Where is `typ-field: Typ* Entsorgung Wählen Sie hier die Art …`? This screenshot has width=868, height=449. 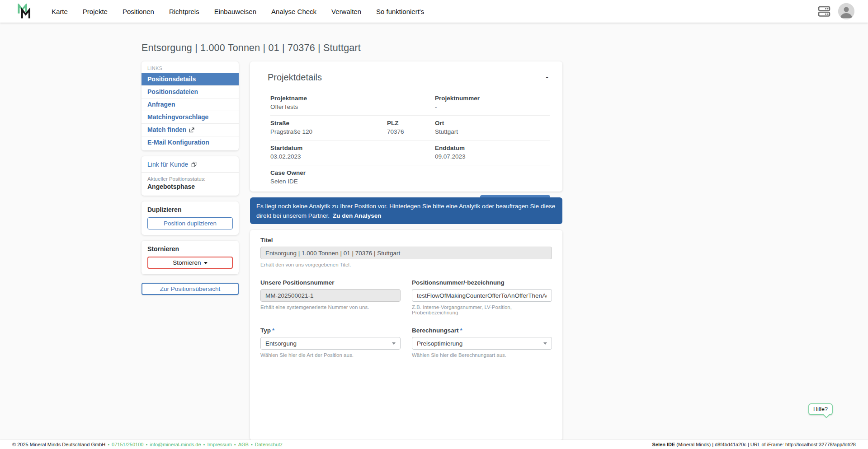 typ-field: Typ* Entsorgung Wählen Sie hier die Art … is located at coordinates (330, 342).